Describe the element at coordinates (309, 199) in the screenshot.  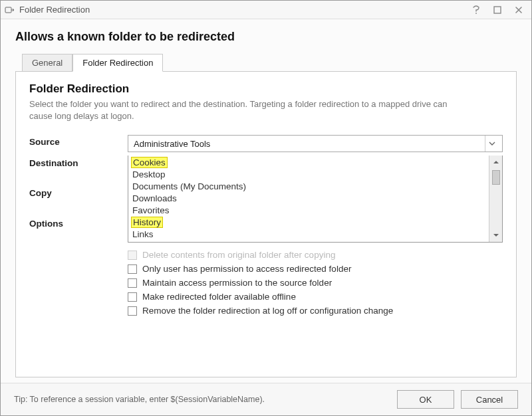
I see `dropdown-item-downloads: Downloads` at that location.